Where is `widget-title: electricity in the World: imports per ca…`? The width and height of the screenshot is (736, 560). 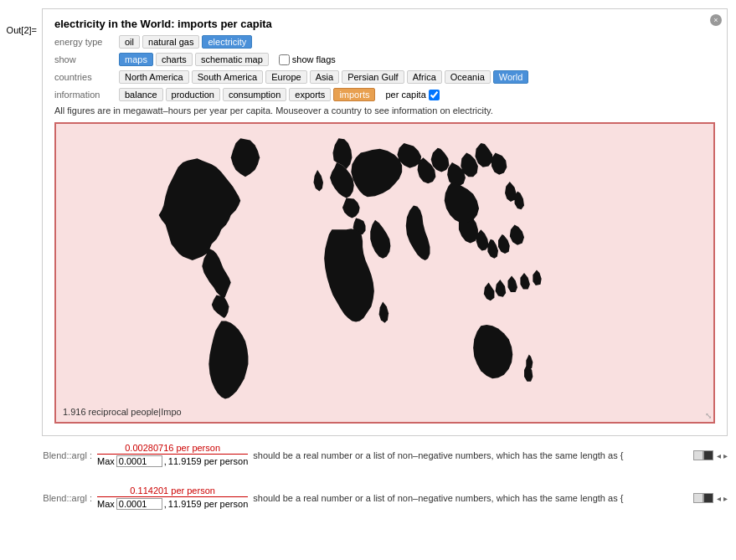 widget-title: electricity in the World: imports per ca… is located at coordinates (385, 23).